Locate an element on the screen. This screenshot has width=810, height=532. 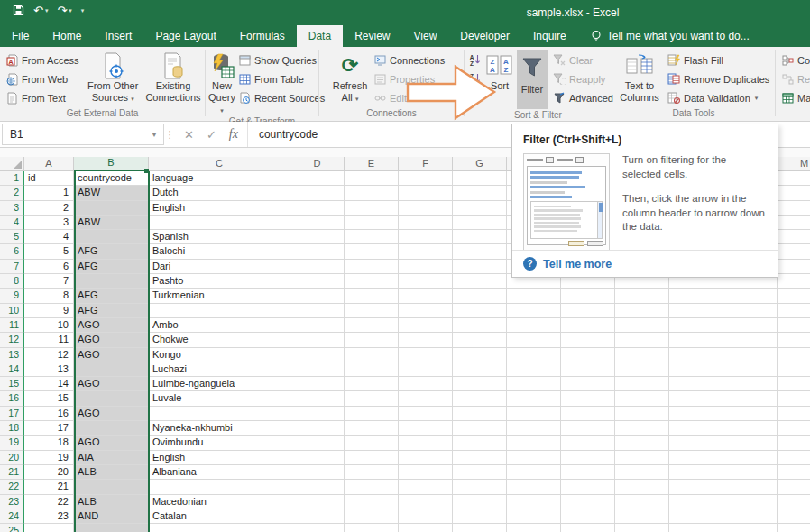
cell-G14 is located at coordinates (480, 370).